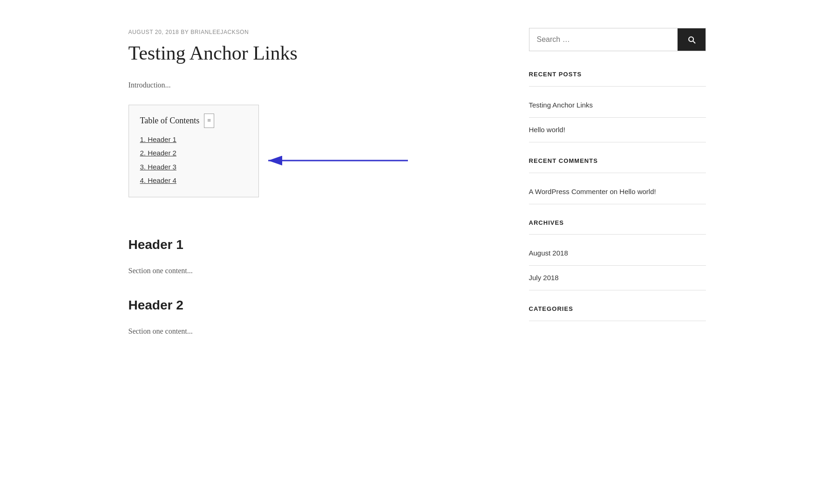 The width and height of the screenshot is (834, 504). Describe the element at coordinates (158, 167) in the screenshot. I see `toc-link-3: 3. Header 3` at that location.